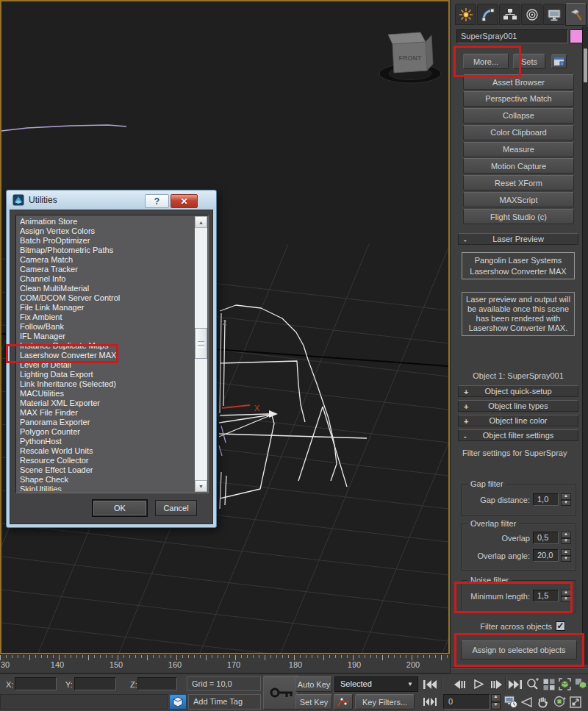  Describe the element at coordinates (518, 391) in the screenshot. I see `rollout-header: + Object quick-setup` at that location.